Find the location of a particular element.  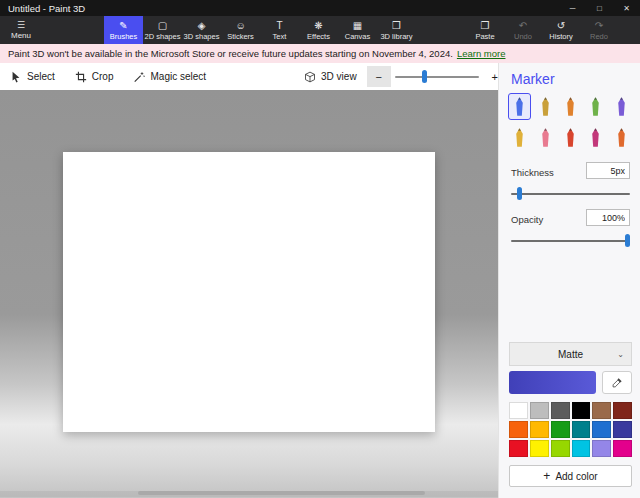

effects-icon: ❋ is located at coordinates (318, 26).